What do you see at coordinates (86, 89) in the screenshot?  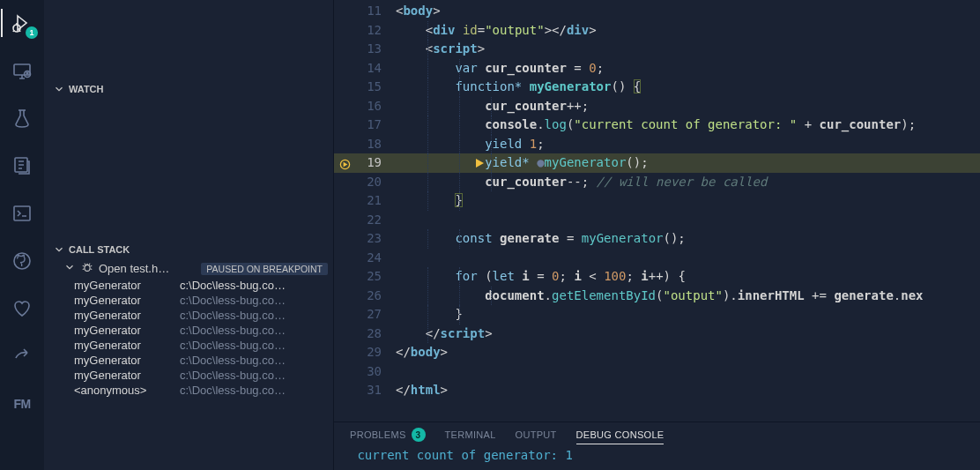 I see `watch-section-label: WATCH` at bounding box center [86, 89].